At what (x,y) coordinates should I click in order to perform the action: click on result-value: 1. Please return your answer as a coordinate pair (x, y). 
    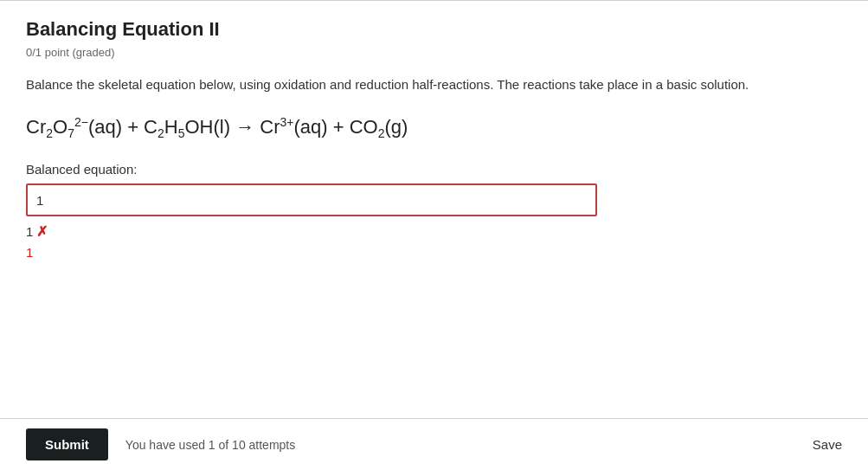
    Looking at the image, I should click on (434, 253).